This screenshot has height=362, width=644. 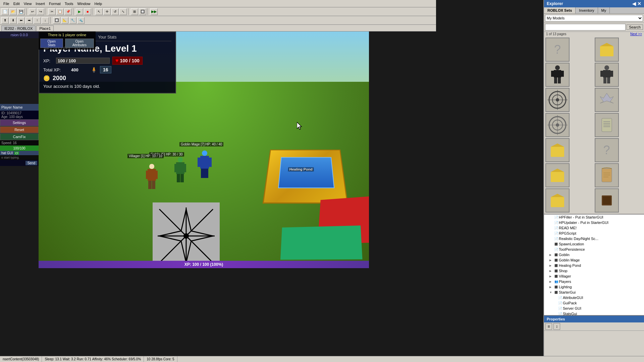 What do you see at coordinates (13, 20) in the screenshot?
I see `toolbar2-b2: ⬇` at bounding box center [13, 20].